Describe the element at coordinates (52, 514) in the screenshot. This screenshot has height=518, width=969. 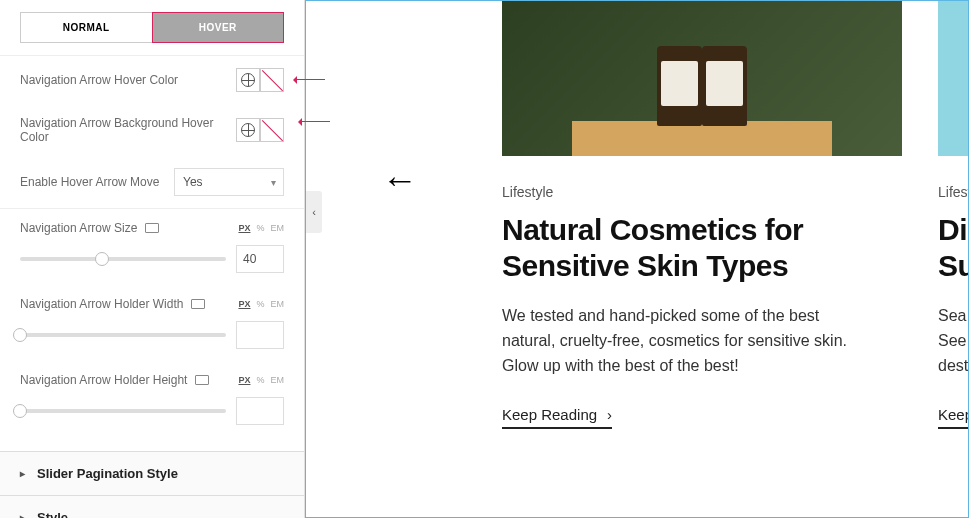
I see `accordion-label: Style` at that location.